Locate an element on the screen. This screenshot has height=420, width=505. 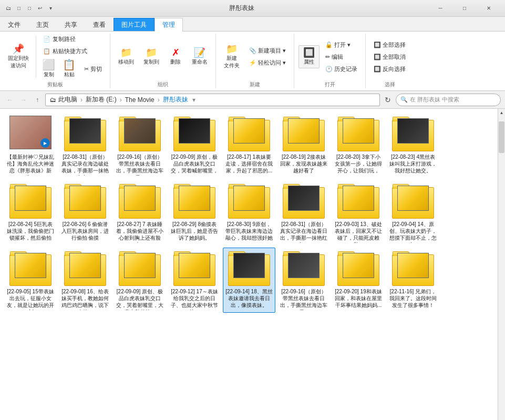
file-name: [22-09-20] 19和表妹回家，和表妹在屋里干坏事结果她妈妈... is located at coordinates (358, 299).